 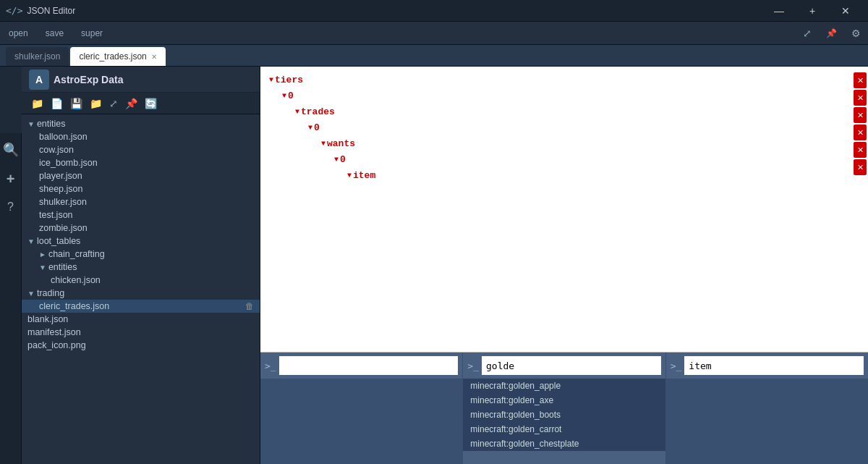 I want to click on sidebar-header: A AstroExp Data, so click(x=140, y=80).